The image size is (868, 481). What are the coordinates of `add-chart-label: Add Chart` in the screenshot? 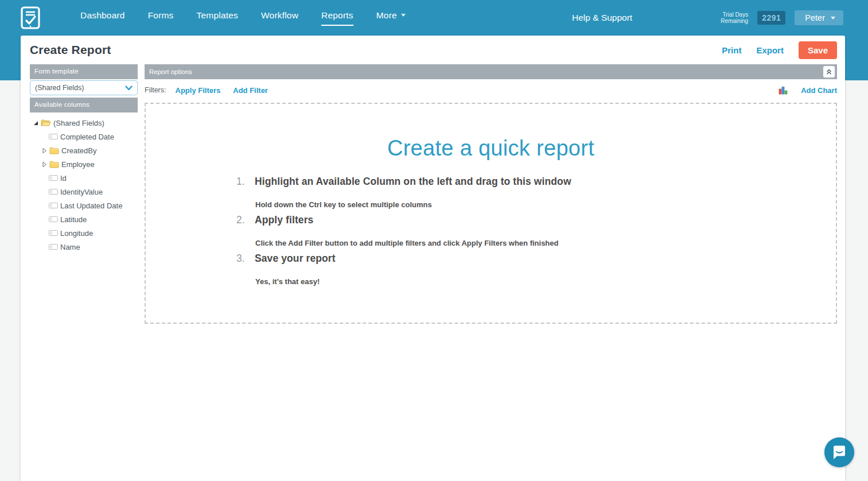 It's located at (819, 91).